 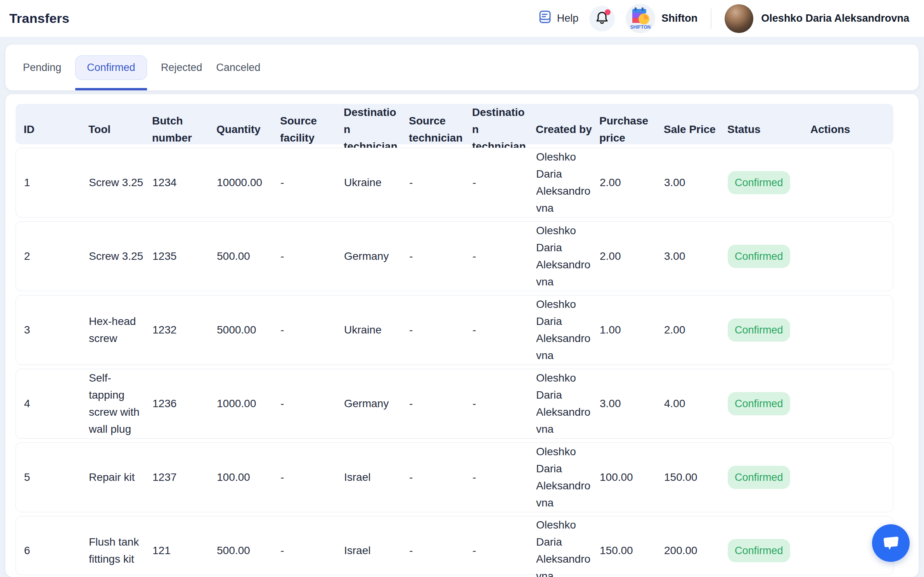 I want to click on table-row: 1 Screw 3.25 1234 10000.00 - Ukraine - -…, so click(x=455, y=183).